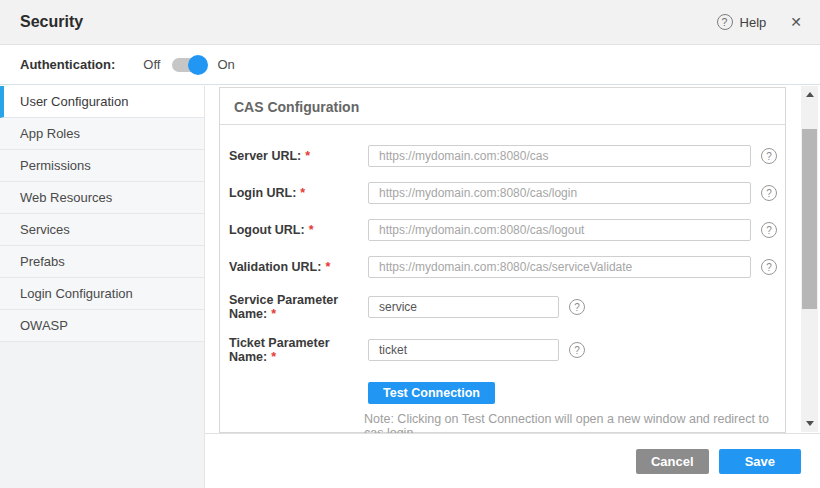 This screenshot has height=488, width=820. Describe the element at coordinates (810, 94) in the screenshot. I see `scroll-up-button` at that location.